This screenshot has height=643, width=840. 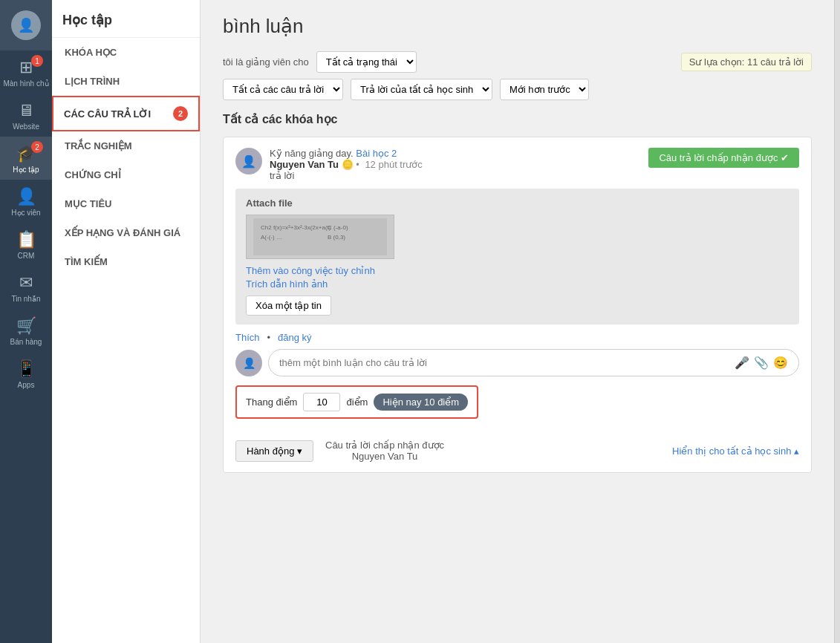 I want to click on trang-thai-select: Tất cả trạng thái, so click(x=367, y=62).